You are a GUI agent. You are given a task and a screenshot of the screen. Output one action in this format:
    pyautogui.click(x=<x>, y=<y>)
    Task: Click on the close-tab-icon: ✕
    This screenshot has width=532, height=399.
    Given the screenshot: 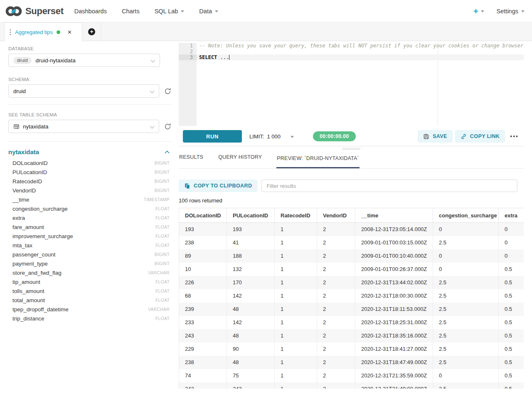 What is the action you would take?
    pyautogui.click(x=70, y=32)
    